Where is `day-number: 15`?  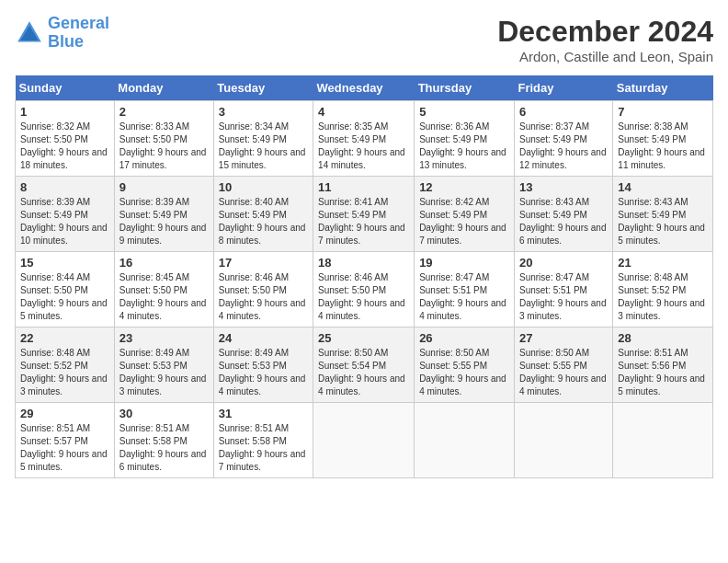
day-number: 15 is located at coordinates (64, 263).